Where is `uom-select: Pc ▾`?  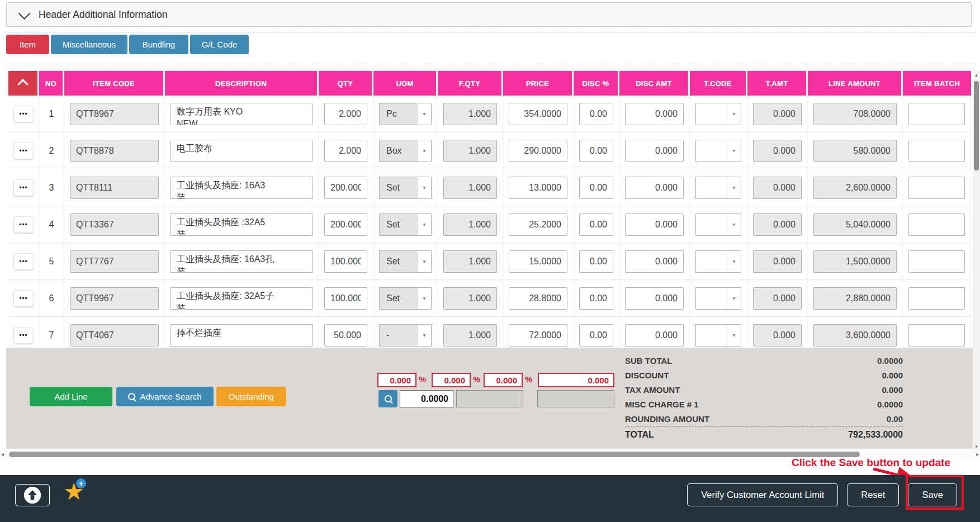 uom-select: Pc ▾ is located at coordinates (405, 114).